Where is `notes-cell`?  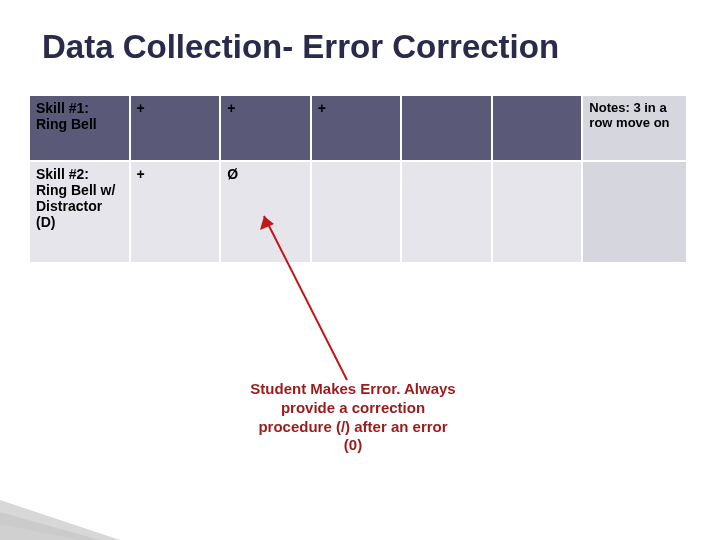 notes-cell is located at coordinates (634, 212).